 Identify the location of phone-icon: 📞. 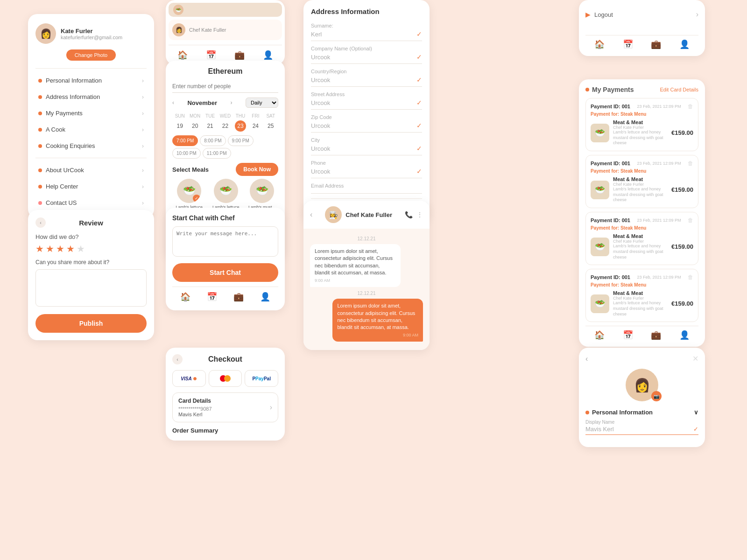
(409, 215).